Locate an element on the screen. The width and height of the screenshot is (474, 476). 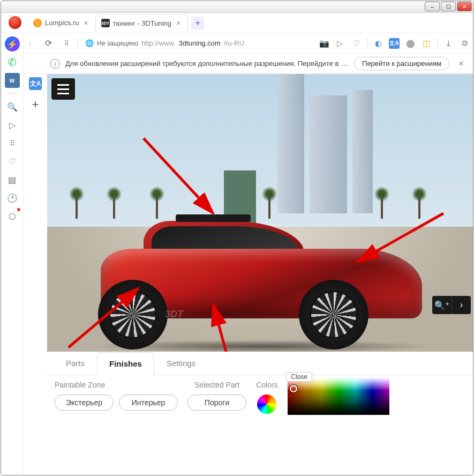
zoom-in-button: 🔍⁺ is located at coordinates (442, 305).